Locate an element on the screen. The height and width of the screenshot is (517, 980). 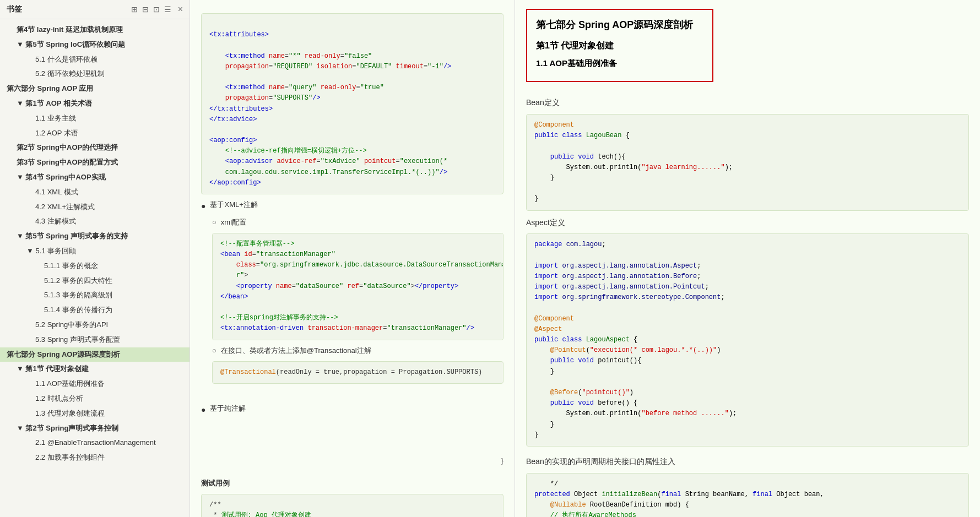
toc-item-s21: 5.2 Spring中事务的API is located at coordinates (95, 325).